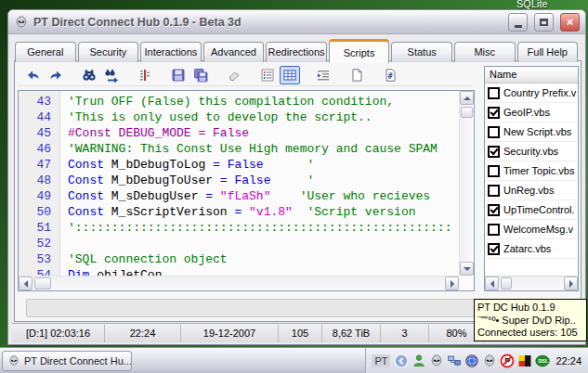 The image size is (588, 373). Describe the element at coordinates (290, 75) in the screenshot. I see `grid-icon` at that location.